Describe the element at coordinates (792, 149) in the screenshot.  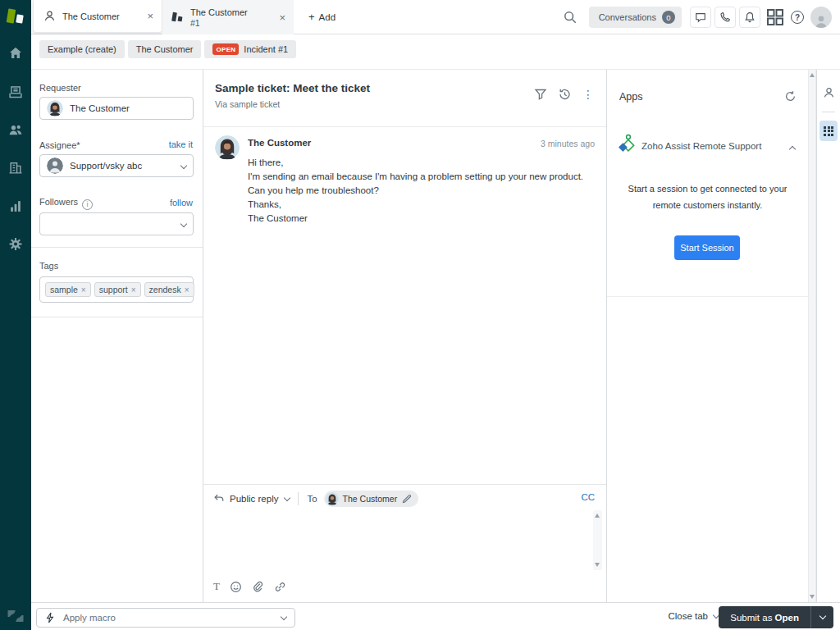
I see `chevron-up-icon` at that location.